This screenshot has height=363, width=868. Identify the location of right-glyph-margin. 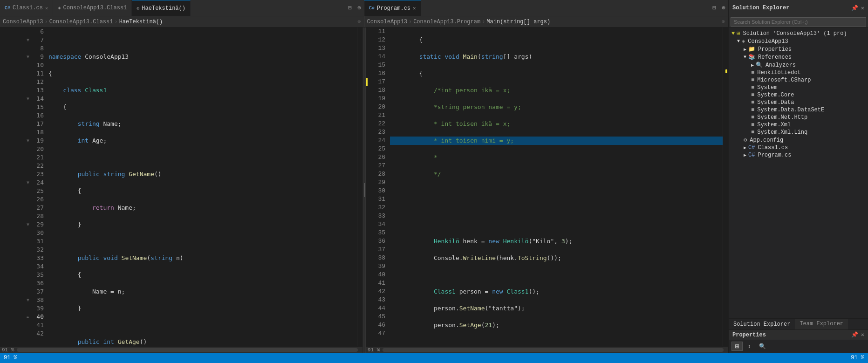
(369, 187).